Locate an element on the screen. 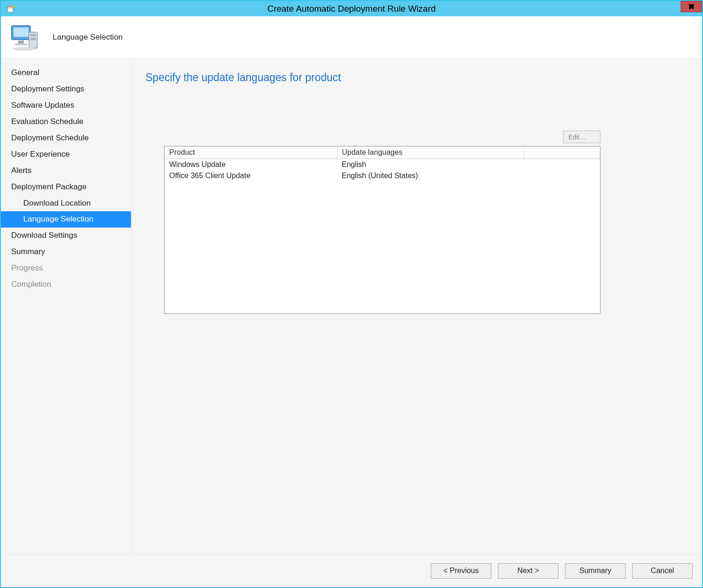  nav-item-progress: Progress is located at coordinates (66, 269).